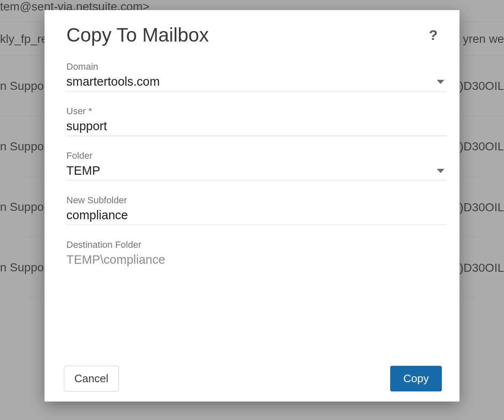 The image size is (504, 420). Describe the element at coordinates (257, 255) in the screenshot. I see `destination-folder-field: Destination Folder TEMP\compliance` at that location.